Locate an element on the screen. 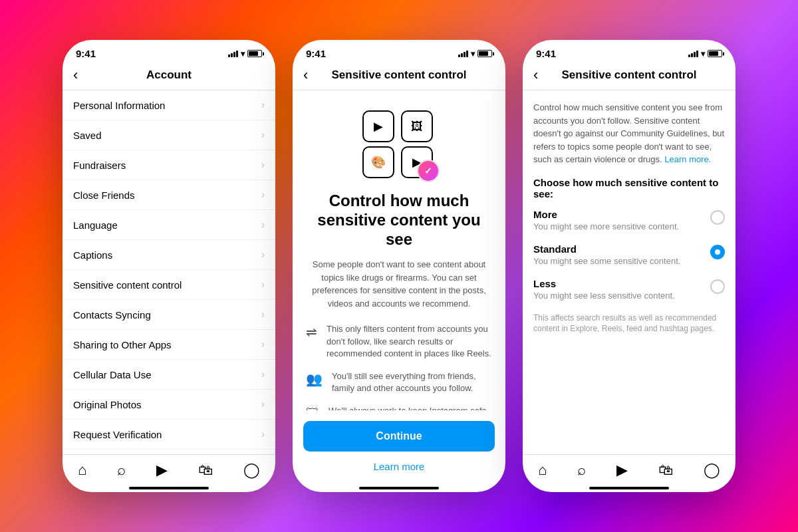  tab-bar-1: ⌂ ⌕ ▶ 🛍 ◯ is located at coordinates (169, 468).